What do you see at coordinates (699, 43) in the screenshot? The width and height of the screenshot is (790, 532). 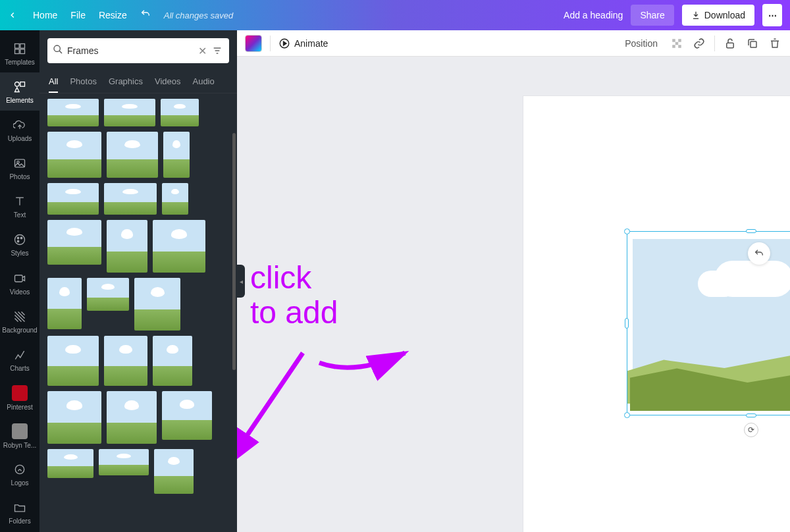 I see `link-icon` at bounding box center [699, 43].